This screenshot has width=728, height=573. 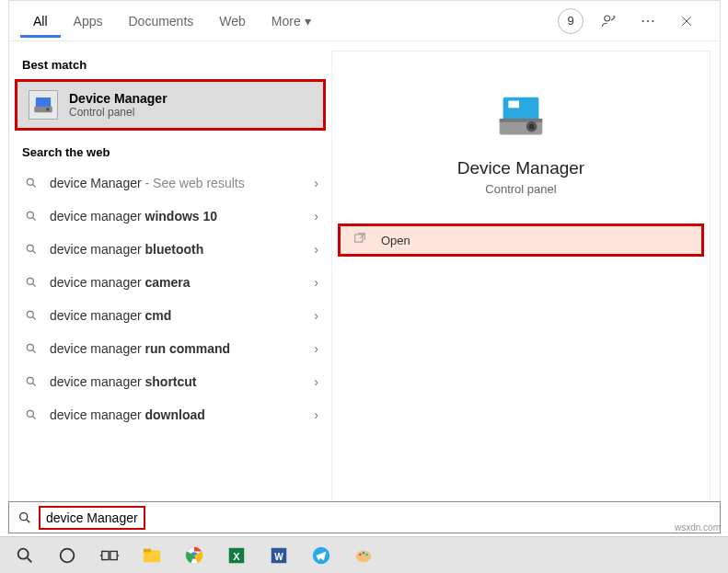 What do you see at coordinates (170, 183) in the screenshot?
I see `web-suggestion: device Manager - See web results ›` at bounding box center [170, 183].